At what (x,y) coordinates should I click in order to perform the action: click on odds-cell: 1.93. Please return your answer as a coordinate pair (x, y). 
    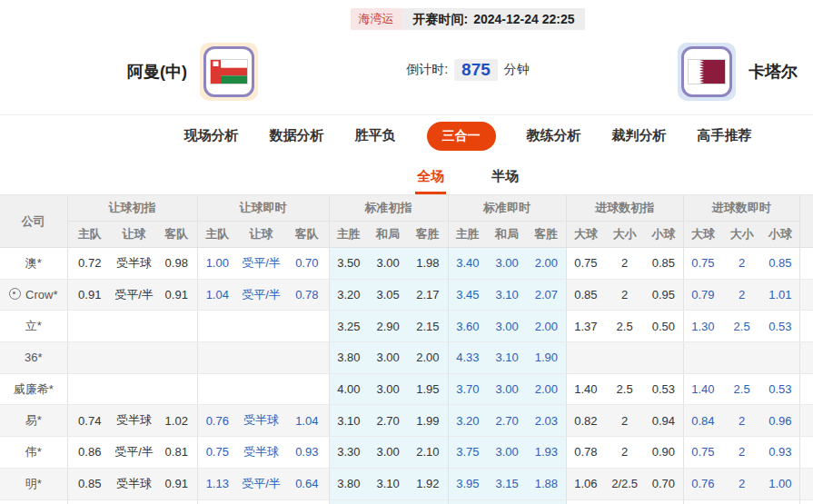
    Looking at the image, I should click on (547, 452).